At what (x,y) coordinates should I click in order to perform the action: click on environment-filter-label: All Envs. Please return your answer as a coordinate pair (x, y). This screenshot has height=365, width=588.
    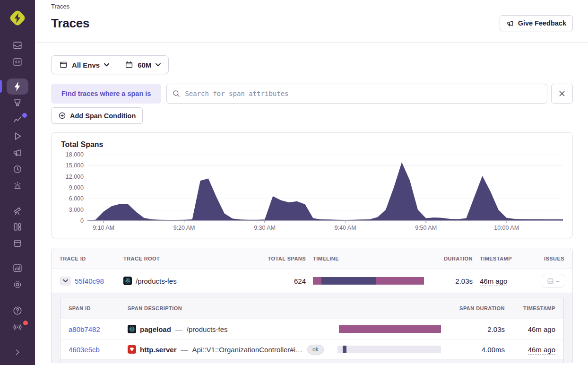
    Looking at the image, I should click on (86, 65).